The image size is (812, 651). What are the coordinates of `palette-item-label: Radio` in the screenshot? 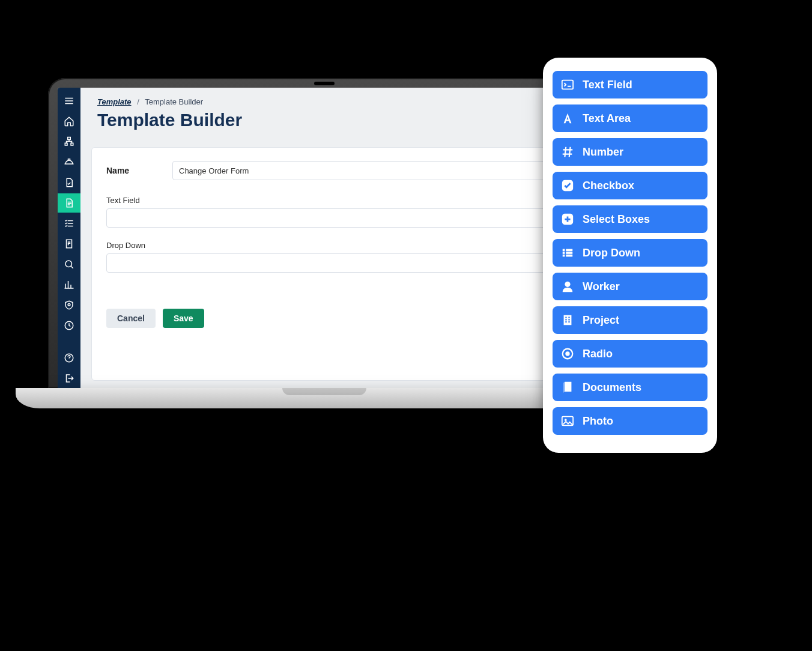 It's located at (598, 354).